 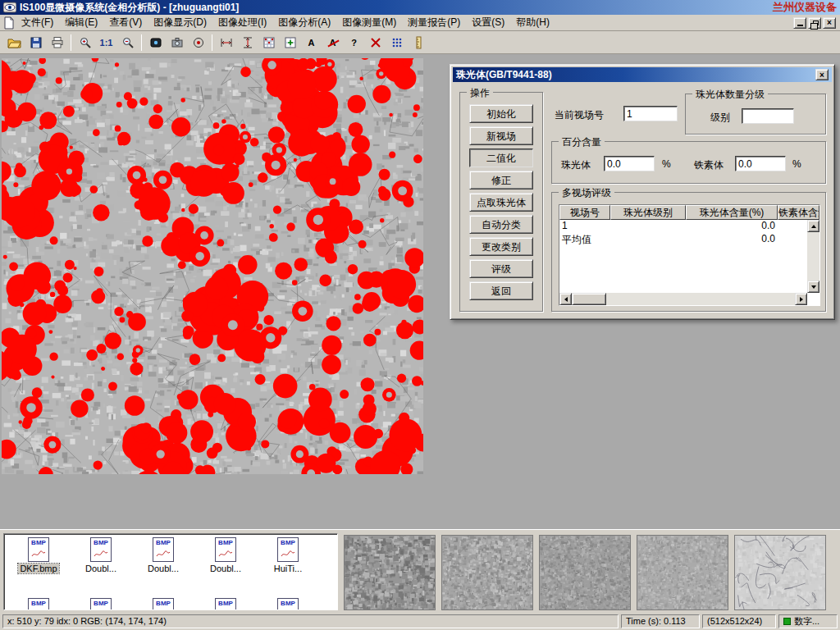 What do you see at coordinates (57, 43) in the screenshot?
I see `print-button` at bounding box center [57, 43].